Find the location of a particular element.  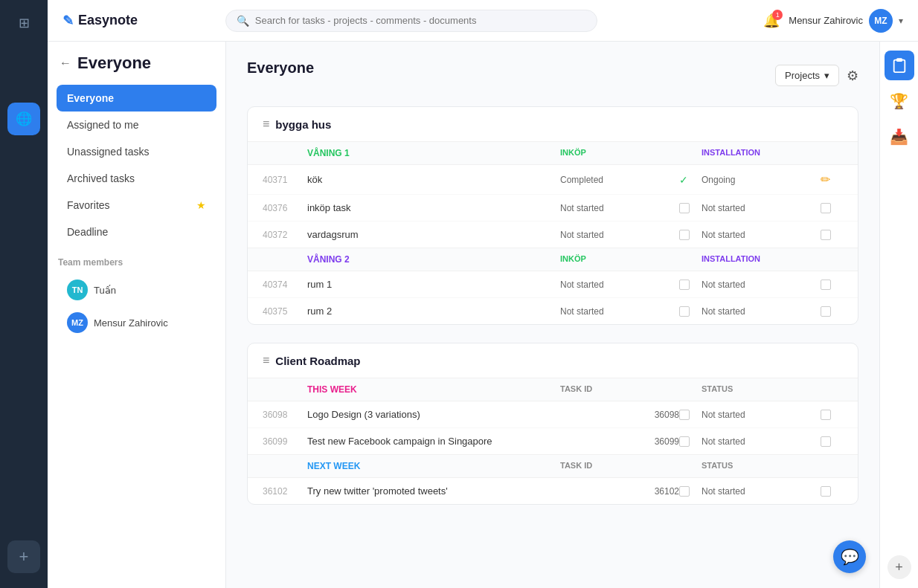

search-bar: 🔍 is located at coordinates (411, 21).